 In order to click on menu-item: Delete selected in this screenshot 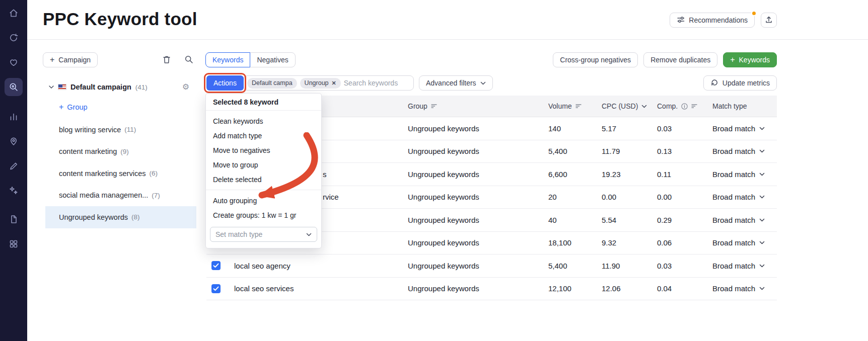, I will do `click(264, 179)`.